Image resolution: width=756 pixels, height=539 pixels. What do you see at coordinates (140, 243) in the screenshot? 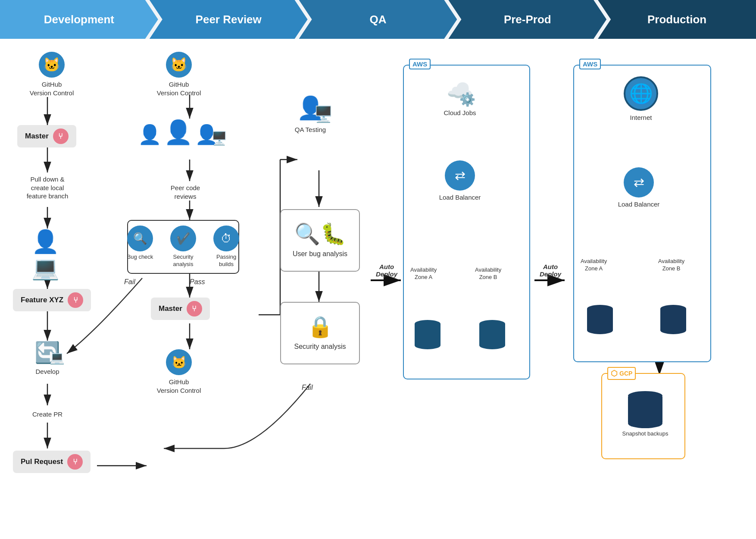
I see `bug-check-item: 🔍 Bug check` at bounding box center [140, 243].